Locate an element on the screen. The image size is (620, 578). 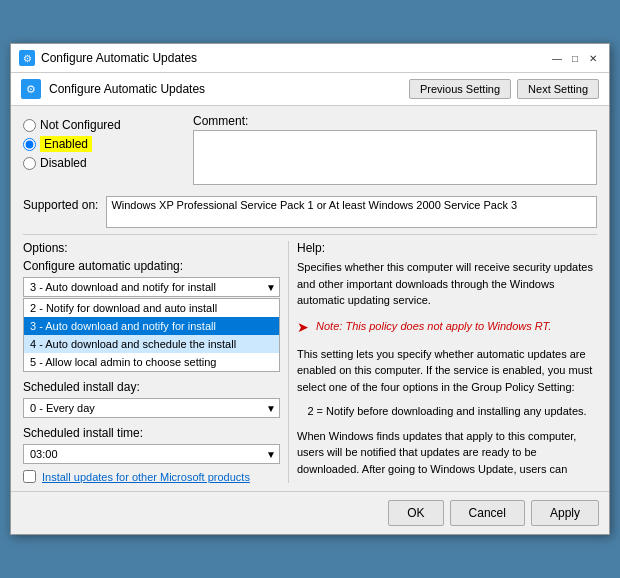
disabled-radio is located at coordinates (30, 164).